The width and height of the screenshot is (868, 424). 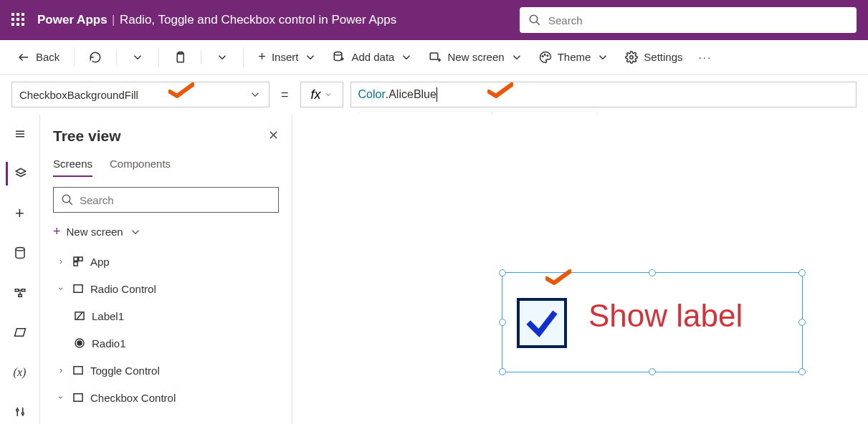 What do you see at coordinates (575, 57) in the screenshot?
I see `theme-button: Theme` at bounding box center [575, 57].